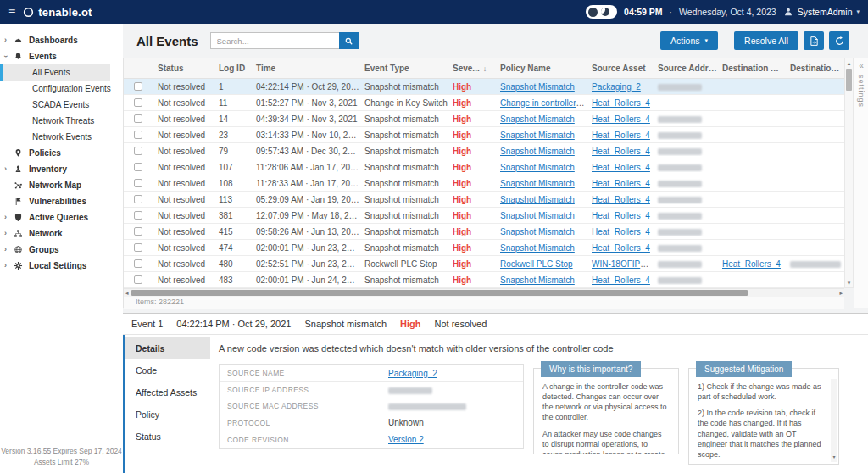  I want to click on user-menu: SystemAdmin ▾, so click(821, 12).